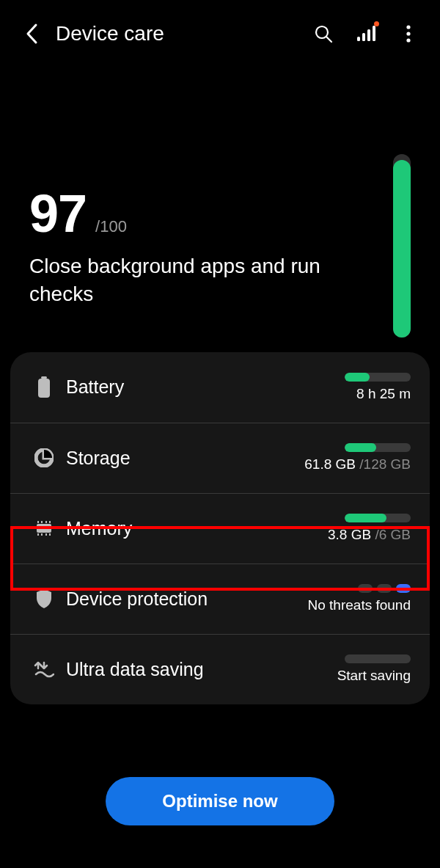 The image size is (440, 868). I want to click on more-button, so click(408, 34).